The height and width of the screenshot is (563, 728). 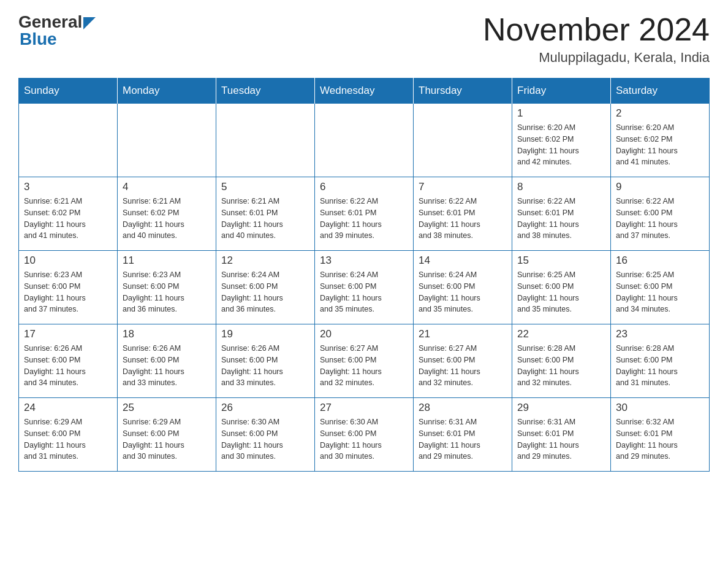 What do you see at coordinates (561, 214) in the screenshot?
I see `calendar-cell: 8Sunrise: 6:22 AMSunset: 6:01 PMDaylight…` at bounding box center [561, 214].